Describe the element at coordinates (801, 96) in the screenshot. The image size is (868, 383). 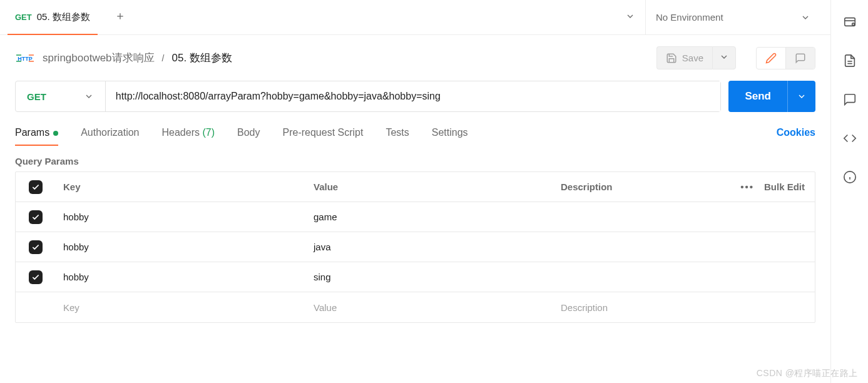
I see `send-dropdown` at that location.